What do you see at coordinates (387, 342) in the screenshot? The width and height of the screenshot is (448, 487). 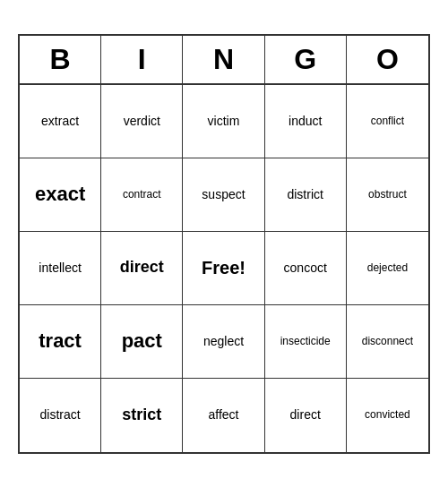 I see `cell-r3-c4: disconnect` at bounding box center [387, 342].